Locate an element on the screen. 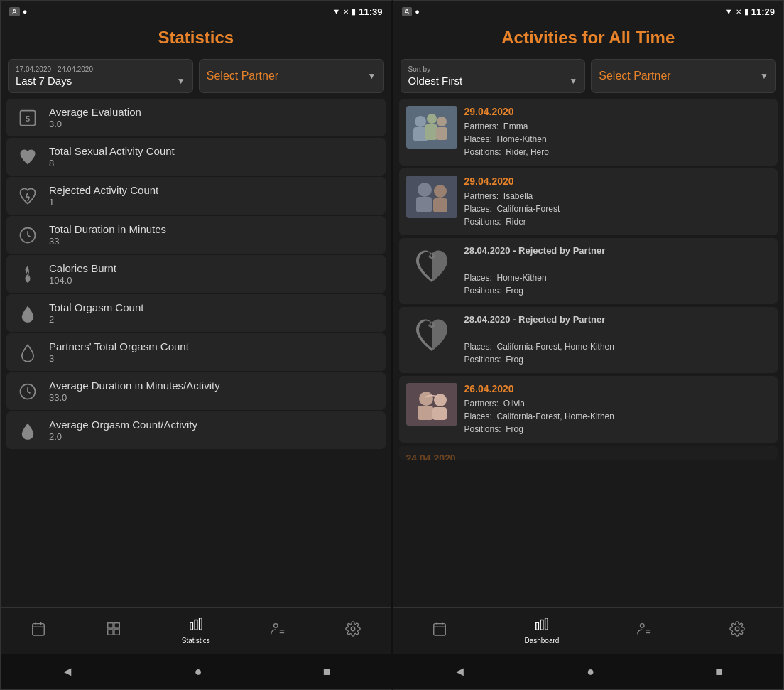 The height and width of the screenshot is (690, 784). nav-stats-left: Statistics is located at coordinates (196, 630).